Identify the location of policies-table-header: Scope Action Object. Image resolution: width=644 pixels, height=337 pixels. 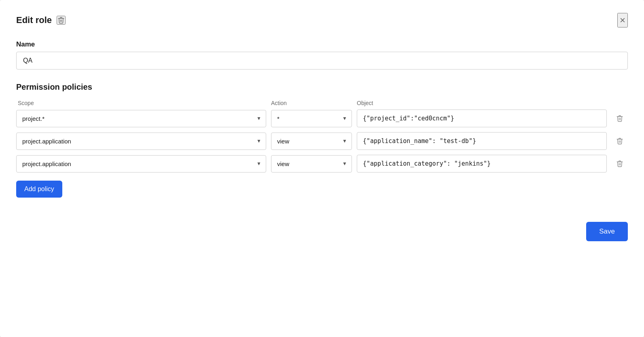
(322, 103).